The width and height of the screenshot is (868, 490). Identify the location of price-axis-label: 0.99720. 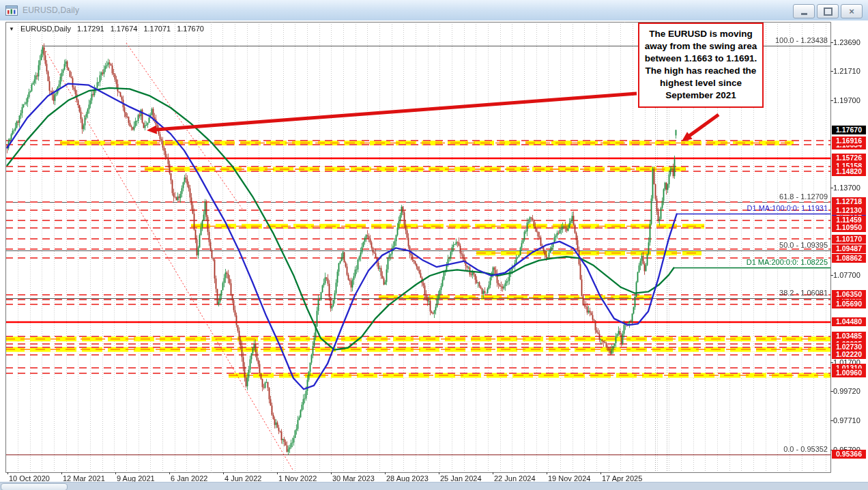
(847, 391).